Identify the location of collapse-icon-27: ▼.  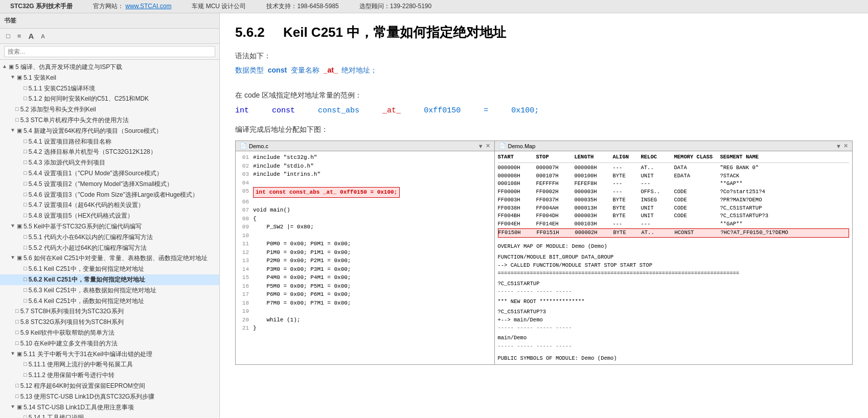
(13, 354).